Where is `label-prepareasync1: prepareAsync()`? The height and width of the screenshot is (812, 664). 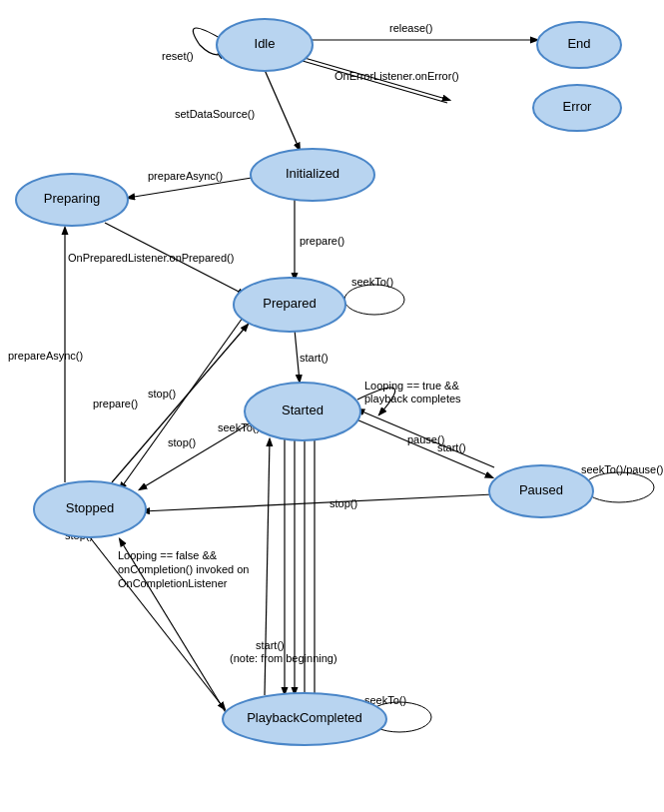 label-prepareasync1: prepareAsync() is located at coordinates (186, 176).